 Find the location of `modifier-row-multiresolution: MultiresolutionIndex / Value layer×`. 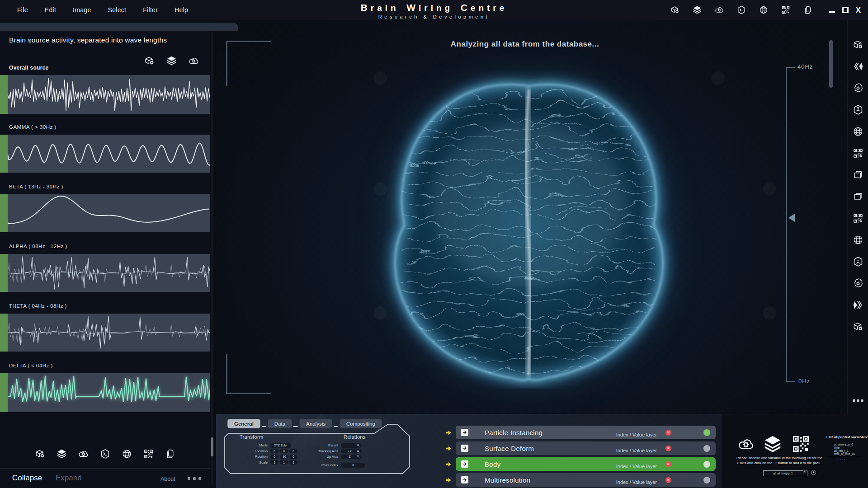

modifier-row-multiresolution: MultiresolutionIndex / Value layer× is located at coordinates (586, 480).